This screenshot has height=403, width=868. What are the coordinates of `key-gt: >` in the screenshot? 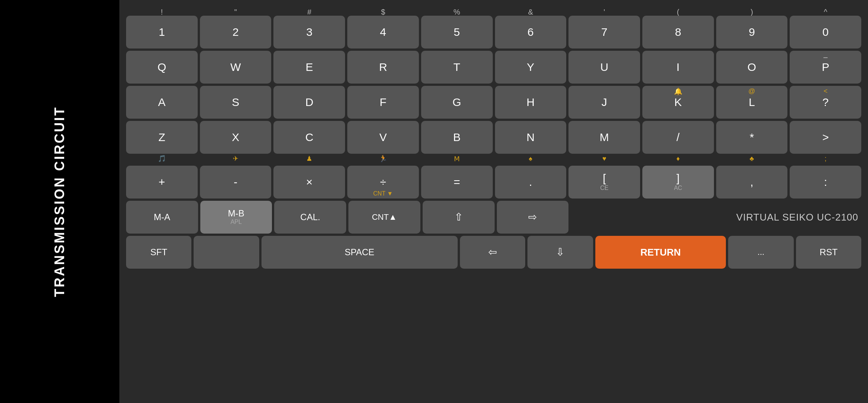 It's located at (825, 137).